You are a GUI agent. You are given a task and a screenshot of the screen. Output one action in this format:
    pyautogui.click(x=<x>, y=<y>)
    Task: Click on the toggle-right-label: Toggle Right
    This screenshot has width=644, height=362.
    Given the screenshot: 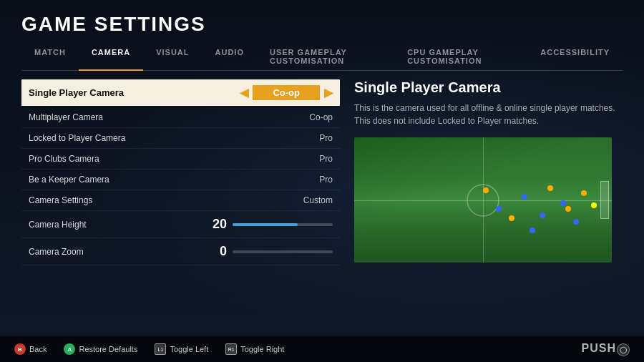 What is the action you would take?
    pyautogui.click(x=262, y=349)
    